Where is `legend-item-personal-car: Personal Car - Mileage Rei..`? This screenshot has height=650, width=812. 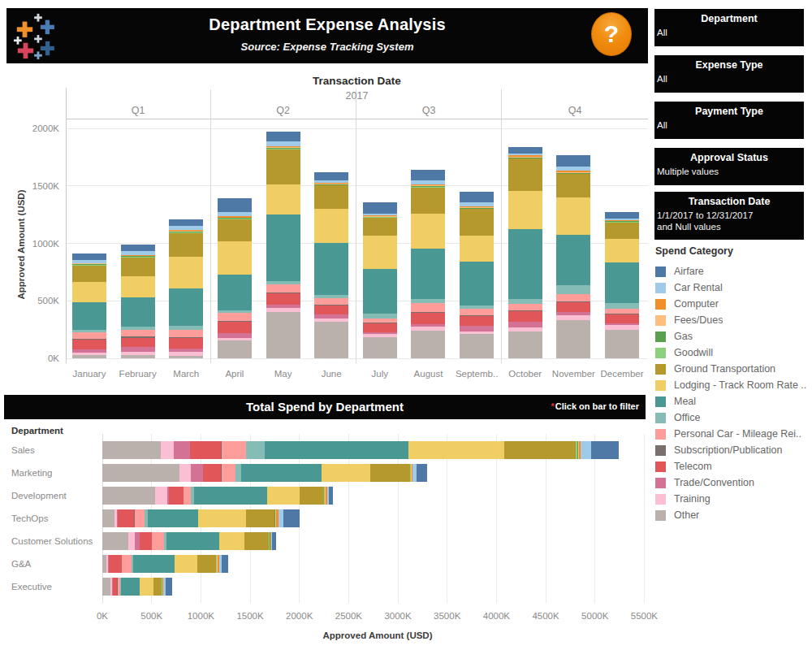
legend-item-personal-car: Personal Car - Mileage Rei.. is located at coordinates (733, 434).